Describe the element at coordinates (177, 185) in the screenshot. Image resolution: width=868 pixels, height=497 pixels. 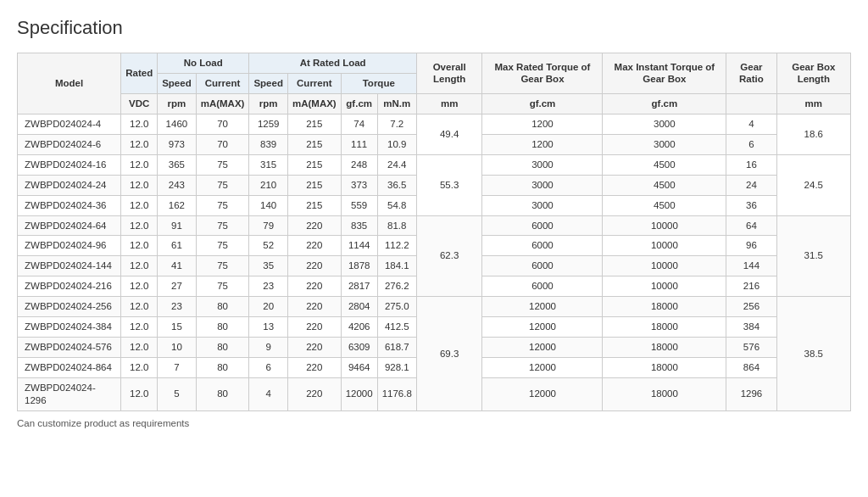
I see `table-cell: 243` at that location.